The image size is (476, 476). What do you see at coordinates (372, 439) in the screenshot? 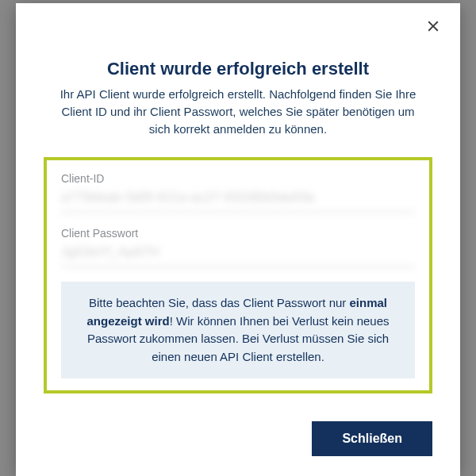
I see `close-button: Schließen` at bounding box center [372, 439].